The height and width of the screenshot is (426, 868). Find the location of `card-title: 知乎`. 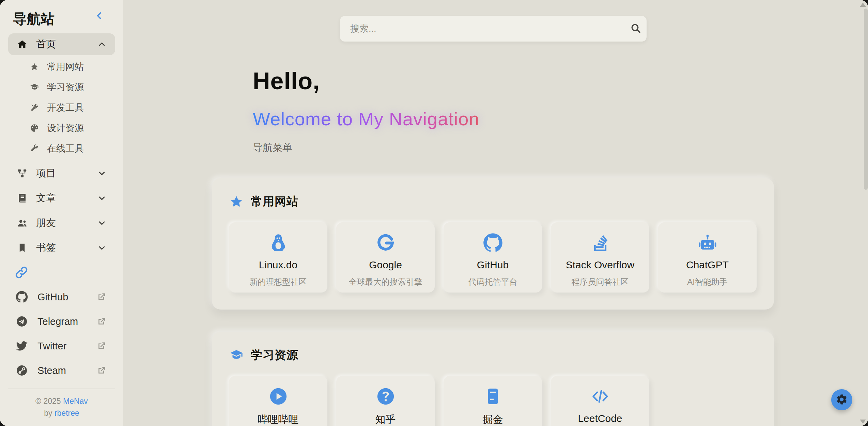

card-title: 知乎 is located at coordinates (386, 420).